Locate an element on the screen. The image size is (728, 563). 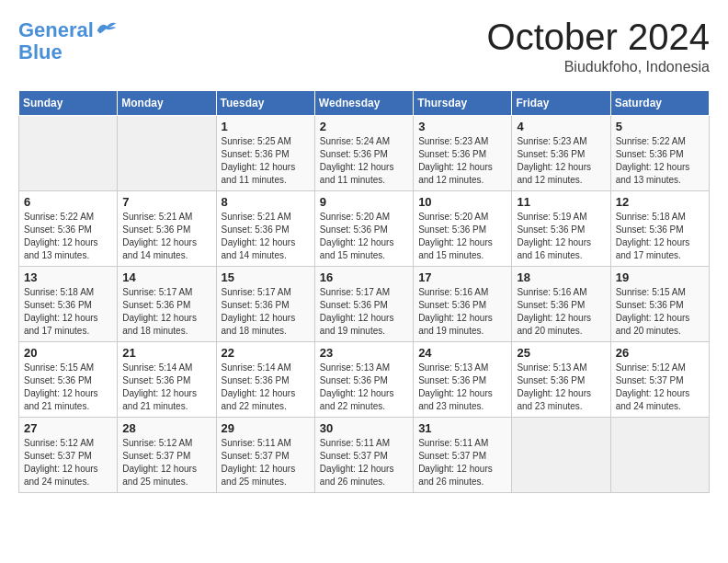
day-number: 29 is located at coordinates (266, 429).